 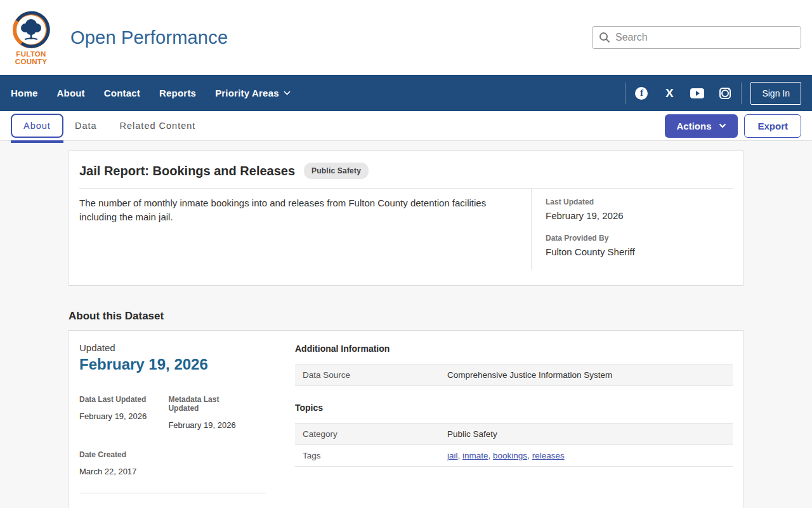 I want to click on tab-about: About, so click(x=37, y=126).